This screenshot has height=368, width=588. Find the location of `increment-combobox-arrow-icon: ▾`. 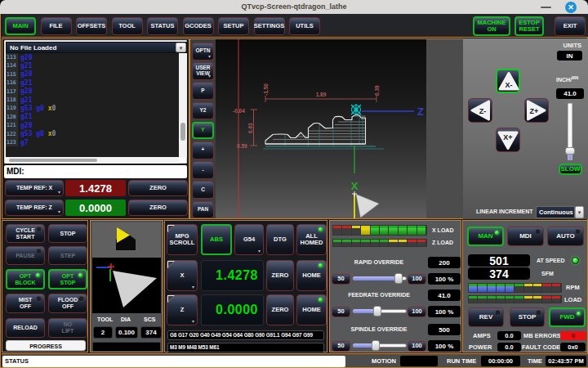

increment-combobox-arrow-icon: ▾ is located at coordinates (580, 213).